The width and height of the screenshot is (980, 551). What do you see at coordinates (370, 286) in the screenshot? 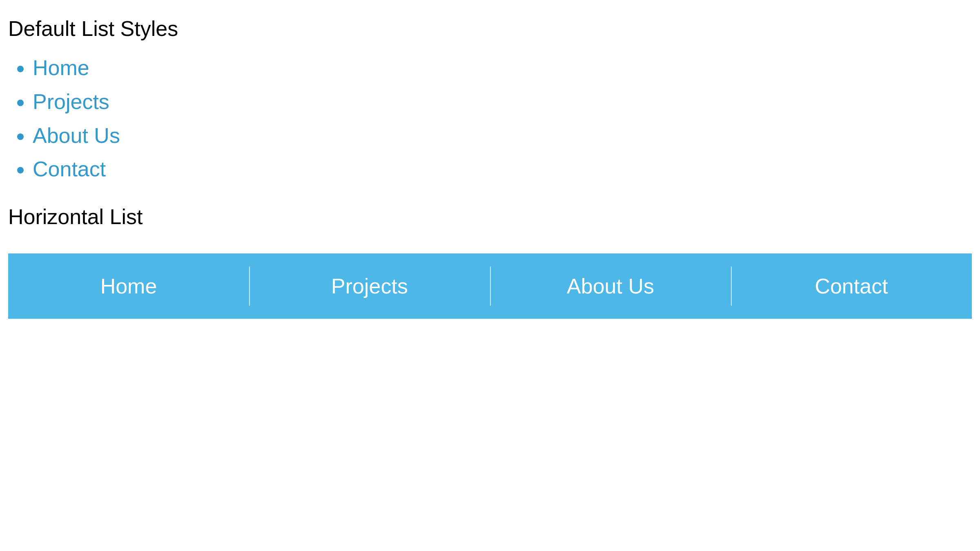
I see `nav-item-label: Projects` at bounding box center [370, 286].